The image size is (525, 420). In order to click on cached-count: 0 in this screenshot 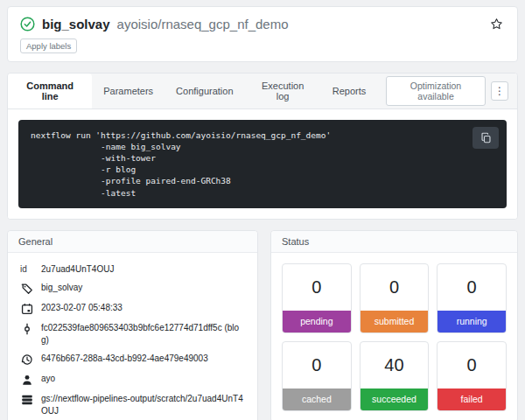, I will do `click(317, 366)`.